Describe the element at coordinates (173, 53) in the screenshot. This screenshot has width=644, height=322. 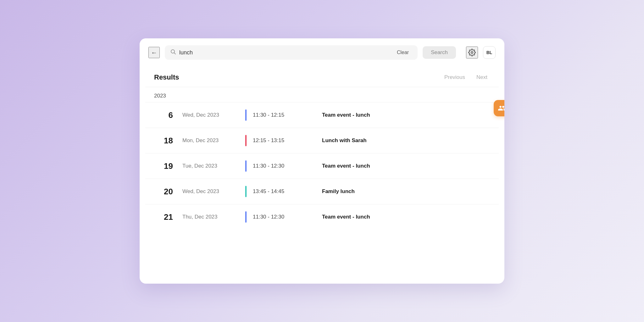
I see `search-icon` at that location.